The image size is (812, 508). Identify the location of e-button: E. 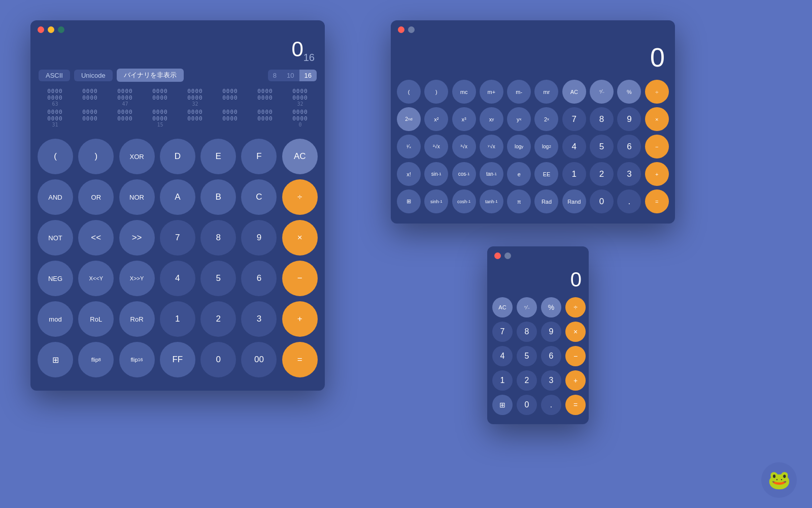
(218, 156).